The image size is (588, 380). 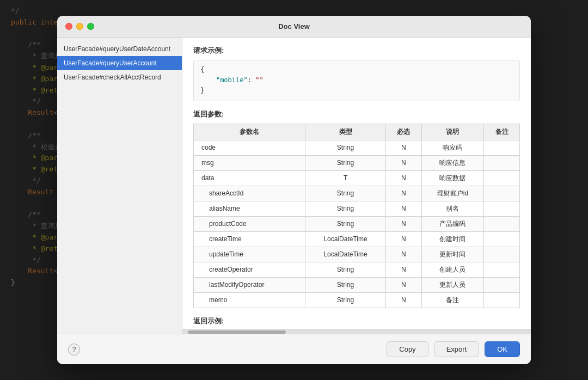 What do you see at coordinates (407, 350) in the screenshot?
I see `copy-button: Copy` at bounding box center [407, 350].